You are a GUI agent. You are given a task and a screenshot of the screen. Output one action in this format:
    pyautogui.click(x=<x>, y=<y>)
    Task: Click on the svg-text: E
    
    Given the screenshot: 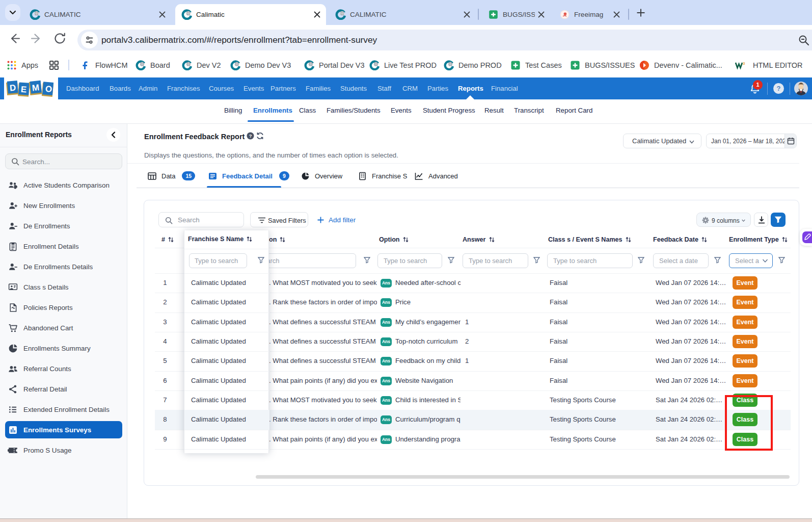 What is the action you would take?
    pyautogui.click(x=23, y=90)
    